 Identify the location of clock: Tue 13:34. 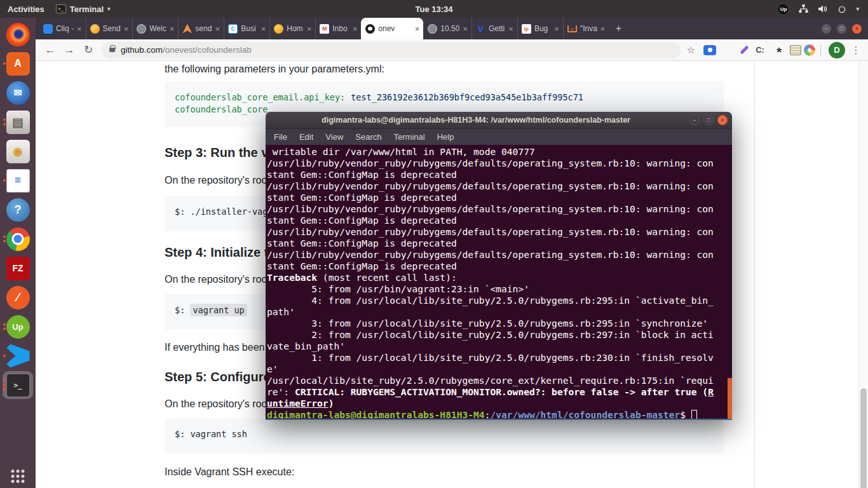
(434, 9).